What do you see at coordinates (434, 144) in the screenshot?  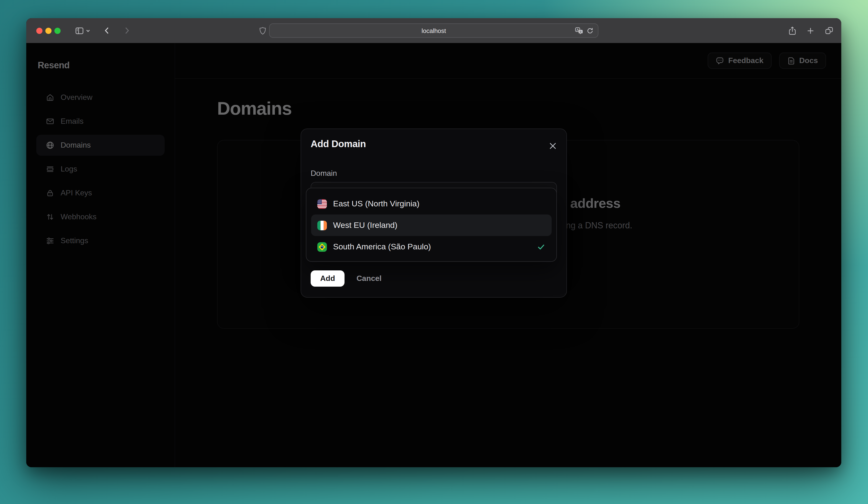 I see `modal-title: Add Domain` at bounding box center [434, 144].